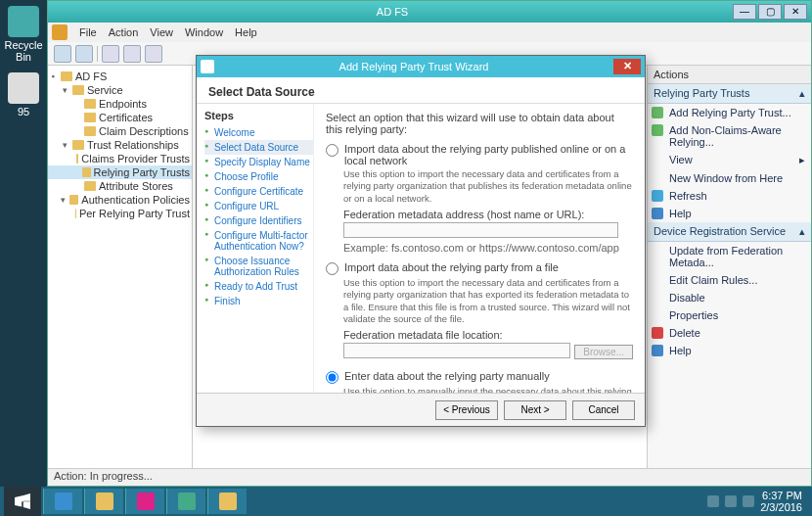  I want to click on action-add-relying-party-trust: Add Relying Party Trust..., so click(730, 113).